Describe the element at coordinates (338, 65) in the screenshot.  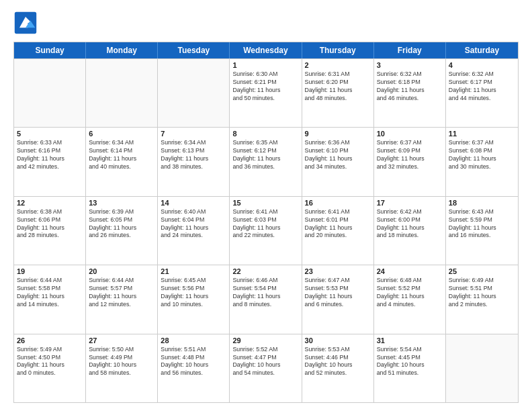
I see `day-number: 2` at that location.